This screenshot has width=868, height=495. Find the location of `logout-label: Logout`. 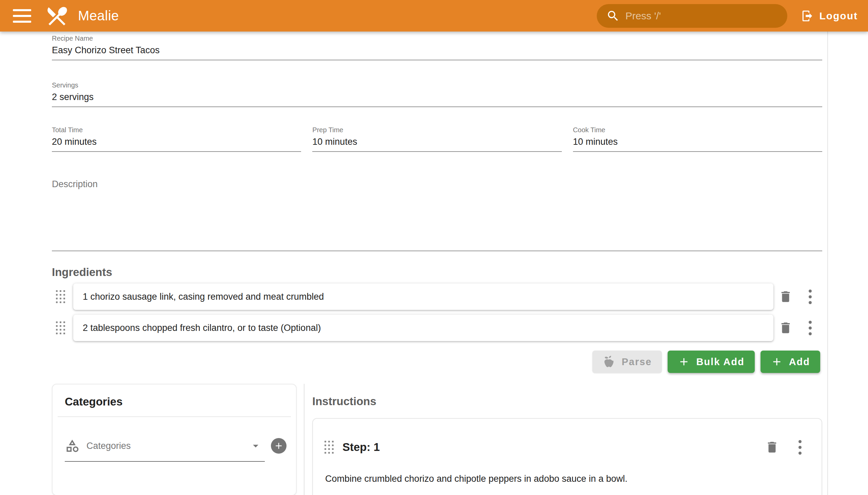

logout-label: Logout is located at coordinates (838, 16).